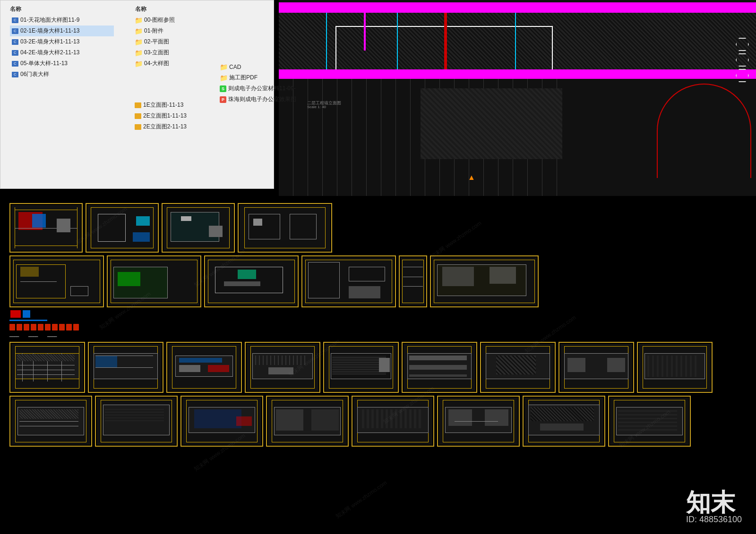  I want to click on folder-name-03: 03-立面图, so click(157, 53).